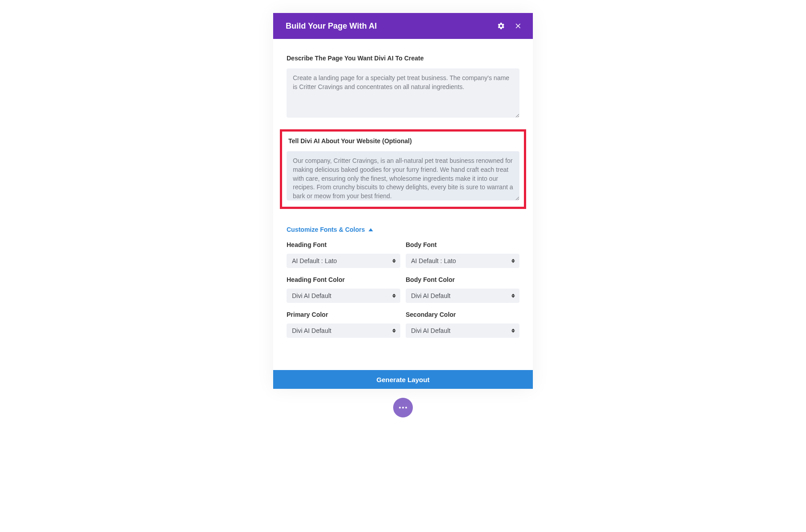  What do you see at coordinates (343, 245) in the screenshot?
I see `heading-font-label: Heading Font` at bounding box center [343, 245].